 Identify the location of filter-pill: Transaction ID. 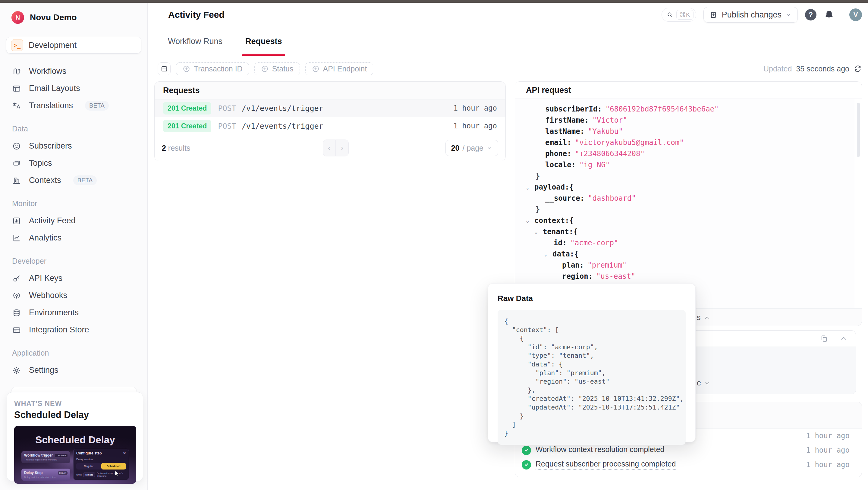
(212, 69).